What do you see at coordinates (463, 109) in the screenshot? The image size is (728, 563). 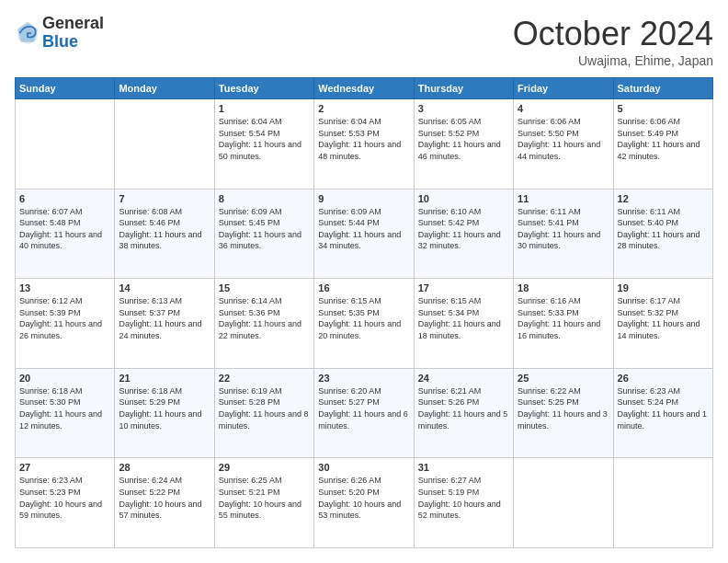 I see `day-number: 3` at bounding box center [463, 109].